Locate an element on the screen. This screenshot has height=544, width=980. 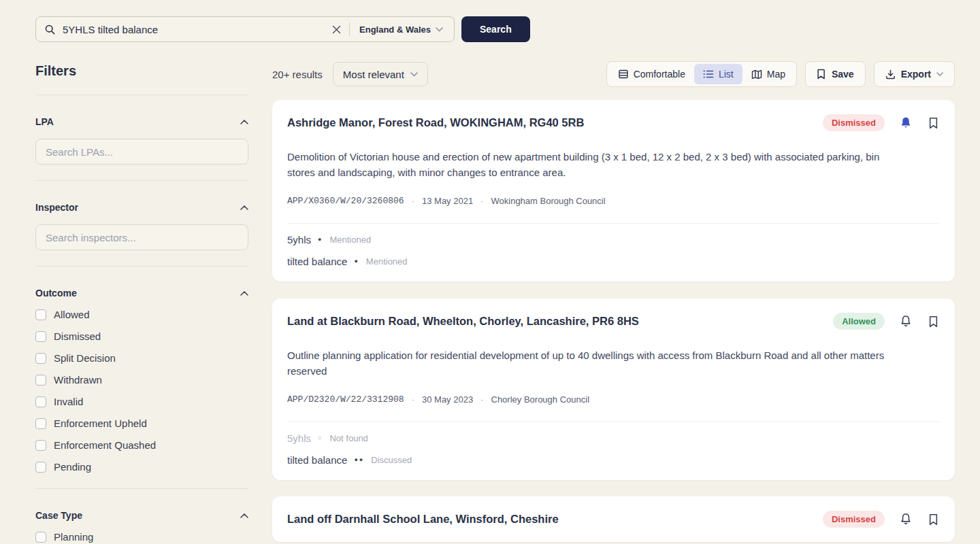
filter-section-case-type: Case Type is located at coordinates (142, 515).